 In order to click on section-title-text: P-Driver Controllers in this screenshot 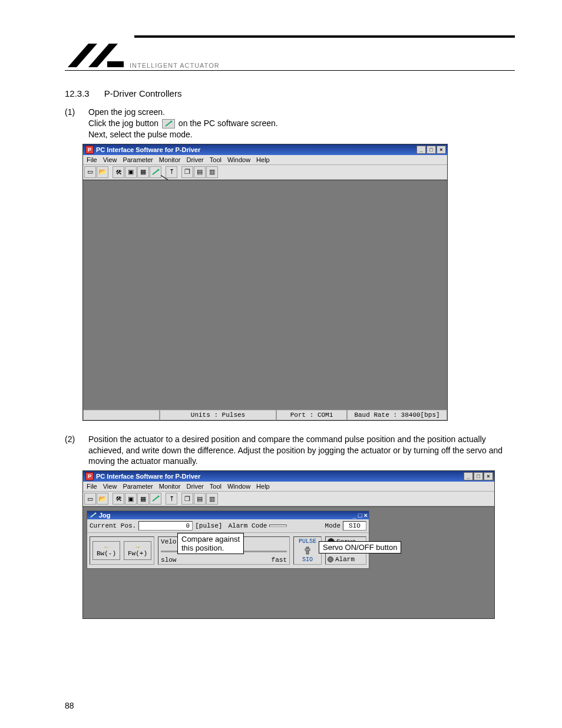, I will do `click(143, 93)`.